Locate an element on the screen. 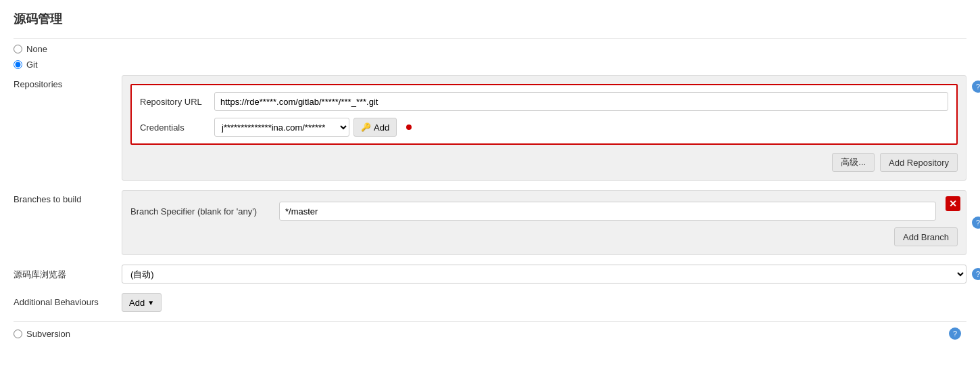 This screenshot has height=385, width=980. error-dot is located at coordinates (409, 127).